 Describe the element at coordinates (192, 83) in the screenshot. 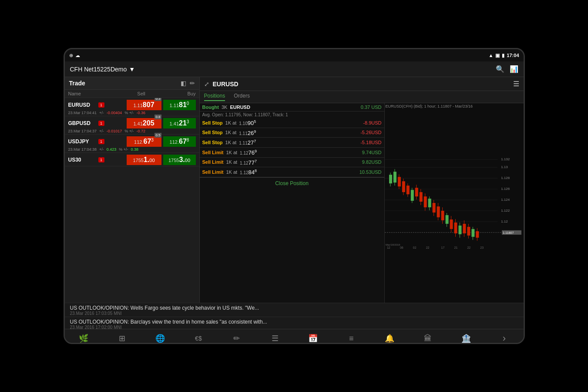

I see `edit-icon: ✏` at that location.